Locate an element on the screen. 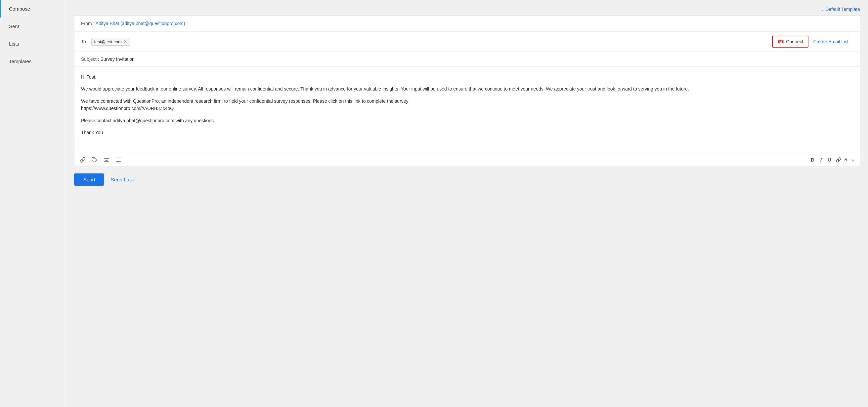 This screenshot has width=868, height=407. sidebar-item-lists: Lists is located at coordinates (33, 44).